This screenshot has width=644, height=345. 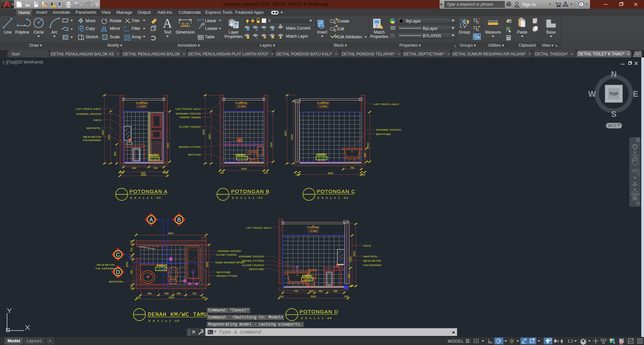 I want to click on svg-text: 700, so click(x=296, y=291).